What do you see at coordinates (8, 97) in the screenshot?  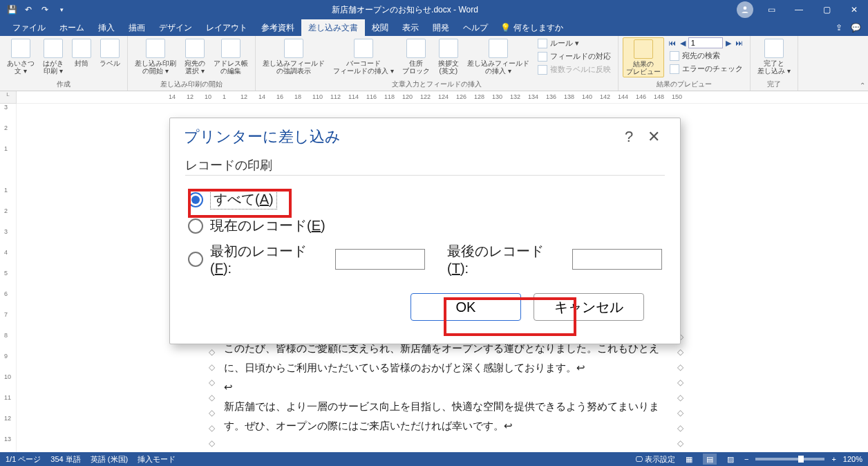 I see `ruler-corner: L` at bounding box center [8, 97].